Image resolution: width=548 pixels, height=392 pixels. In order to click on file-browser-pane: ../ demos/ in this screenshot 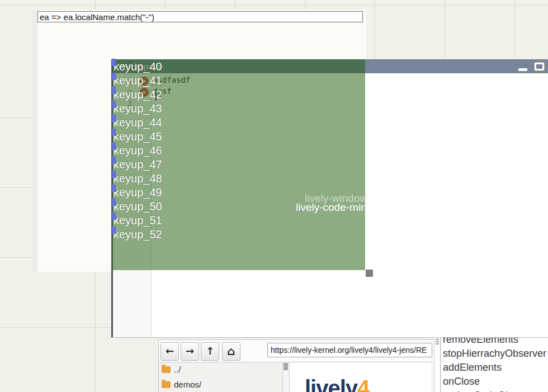, I will do `click(221, 377)`.